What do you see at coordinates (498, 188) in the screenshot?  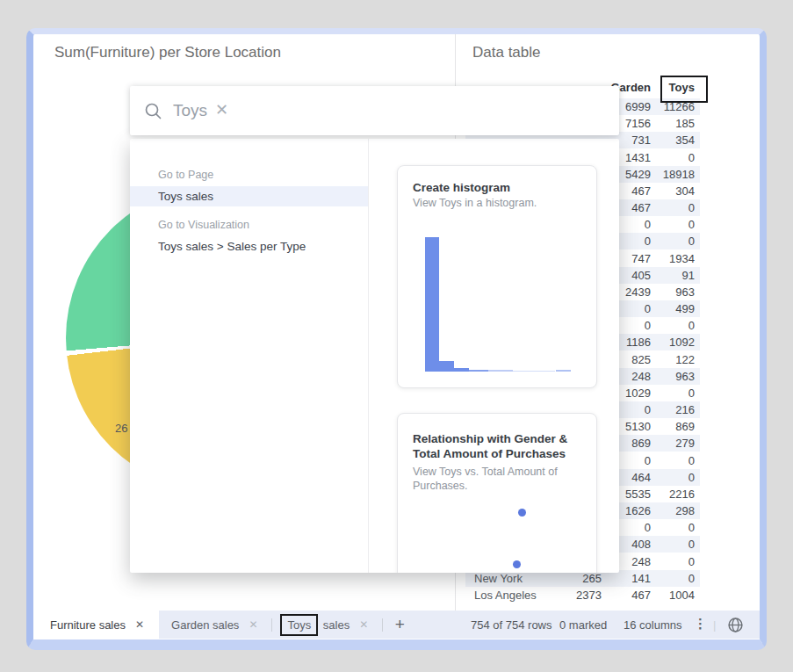 I see `card-title: Create histogram` at bounding box center [498, 188].